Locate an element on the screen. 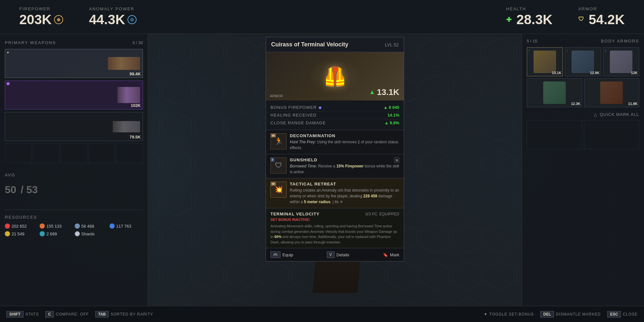  weapon-slot-3: 79.5K is located at coordinates (74, 127).